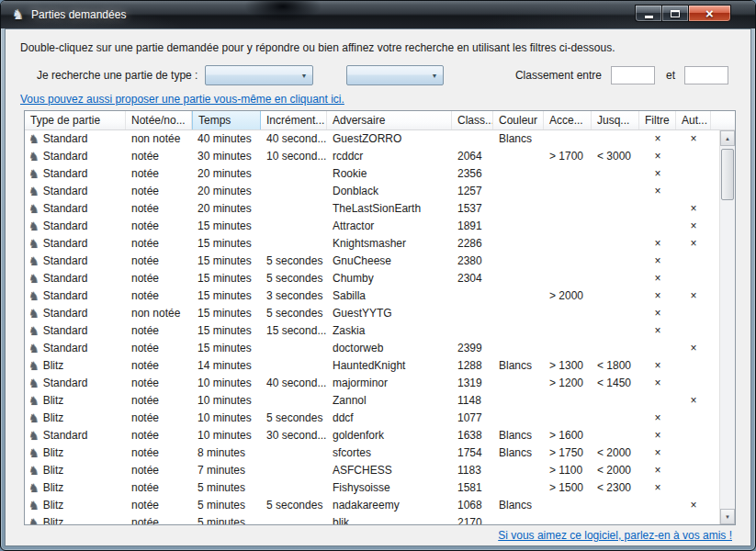 The width and height of the screenshot is (756, 551). Describe the element at coordinates (674, 13) in the screenshot. I see `maximize-button` at that location.